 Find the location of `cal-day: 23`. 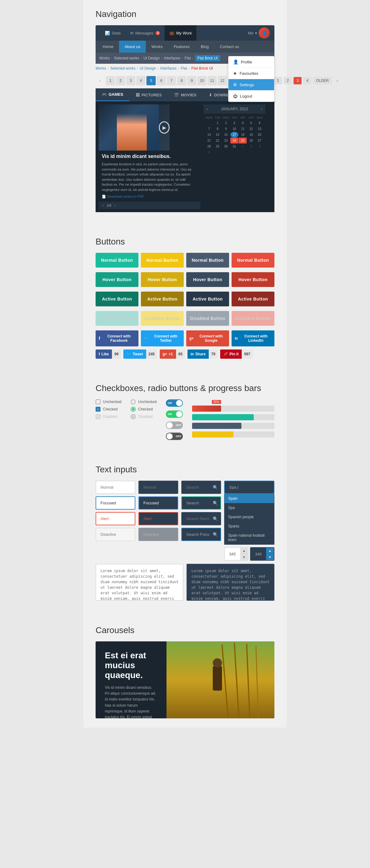

cal-day: 23 is located at coordinates (226, 141).